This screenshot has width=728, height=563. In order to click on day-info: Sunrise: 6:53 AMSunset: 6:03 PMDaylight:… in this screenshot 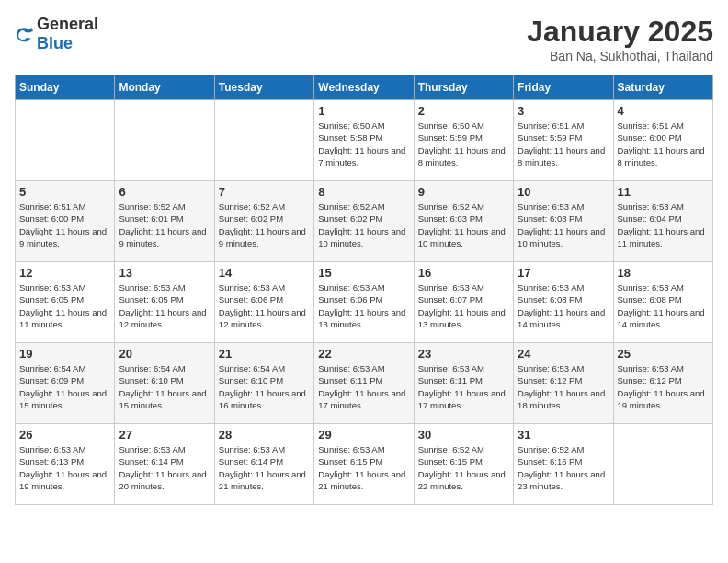, I will do `click(563, 224)`.